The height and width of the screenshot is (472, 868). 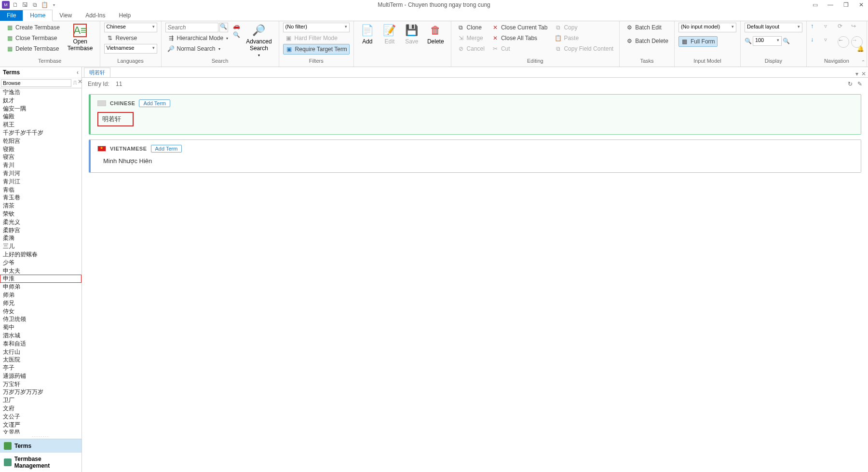 What do you see at coordinates (698, 42) in the screenshot?
I see `full-form-button: ▦Full Form` at bounding box center [698, 42].